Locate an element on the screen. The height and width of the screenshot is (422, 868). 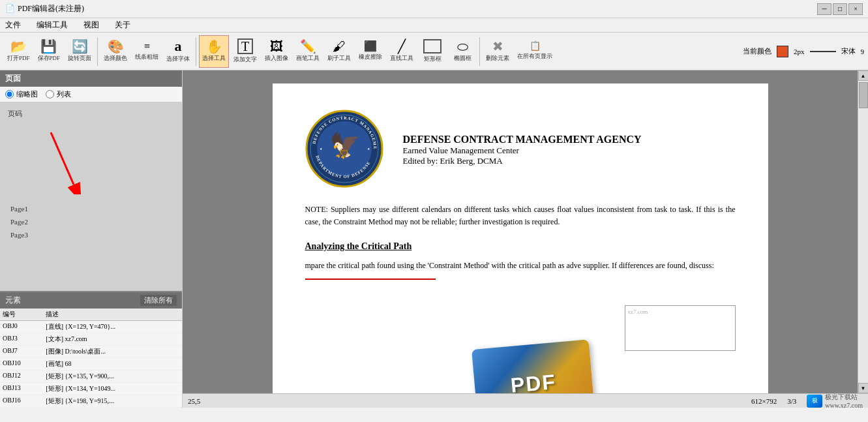
rotate-icon: 🔄 is located at coordinates (80, 46).